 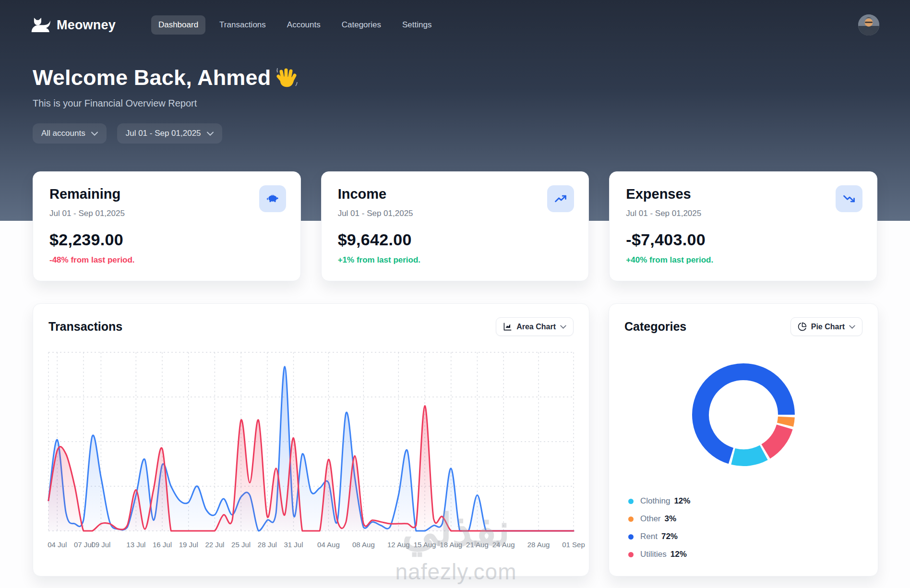 What do you see at coordinates (273, 199) in the screenshot?
I see `piggy-bank-icon` at bounding box center [273, 199].